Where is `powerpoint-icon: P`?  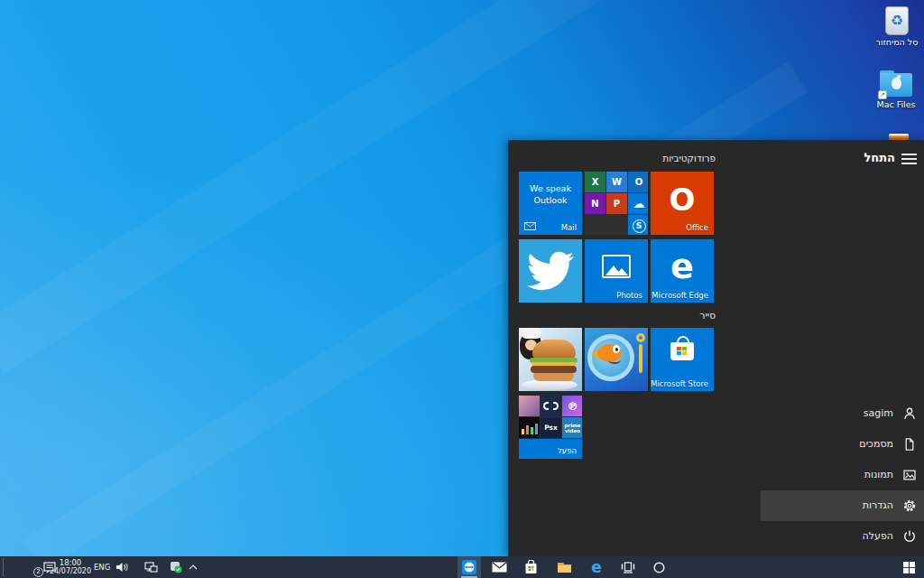 powerpoint-icon: P is located at coordinates (617, 204).